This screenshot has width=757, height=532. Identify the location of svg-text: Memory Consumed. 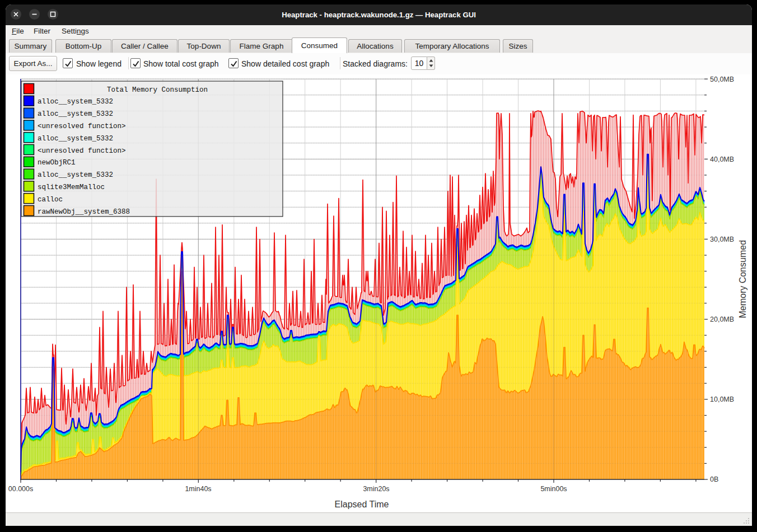
(742, 279).